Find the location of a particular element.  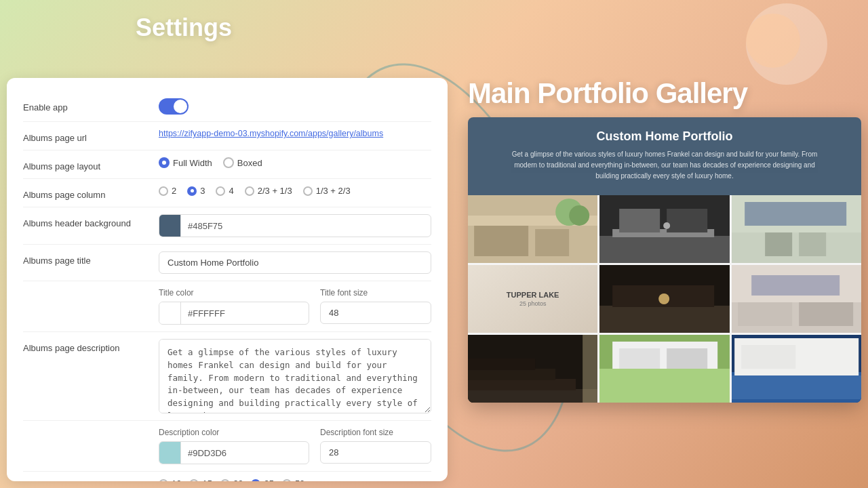

desc-color-hex-input is located at coordinates (245, 453).